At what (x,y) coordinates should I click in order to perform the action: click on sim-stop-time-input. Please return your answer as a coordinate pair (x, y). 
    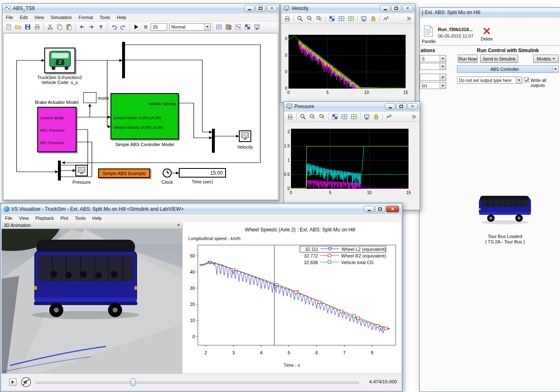
    Looking at the image, I should click on (159, 27).